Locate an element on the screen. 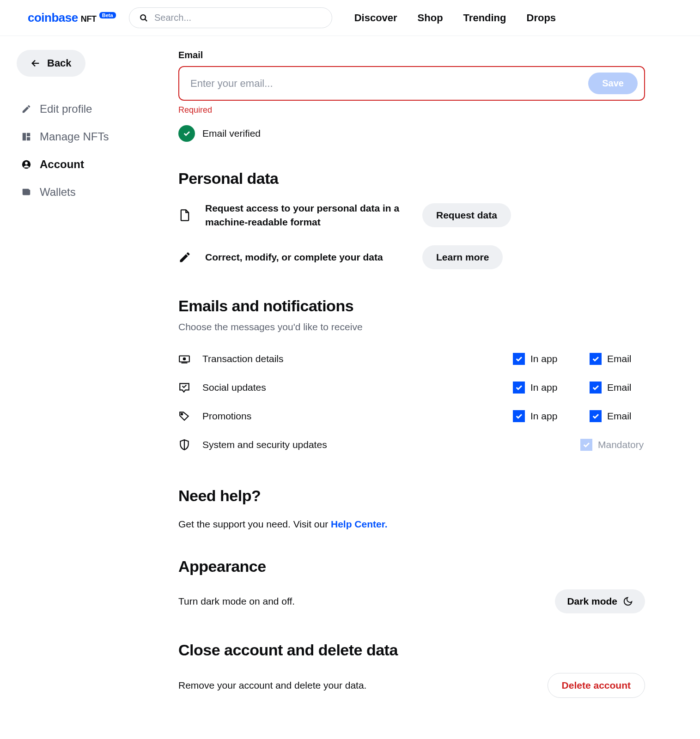 The height and width of the screenshot is (739, 700). logo-nft: NFT is located at coordinates (89, 19).